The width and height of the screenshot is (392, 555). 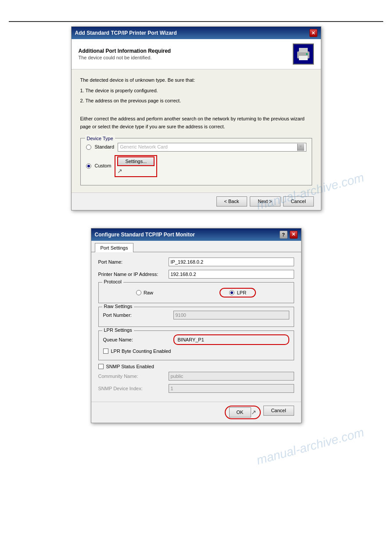 What do you see at coordinates (231, 340) in the screenshot?
I see `queue-oval` at bounding box center [231, 340].